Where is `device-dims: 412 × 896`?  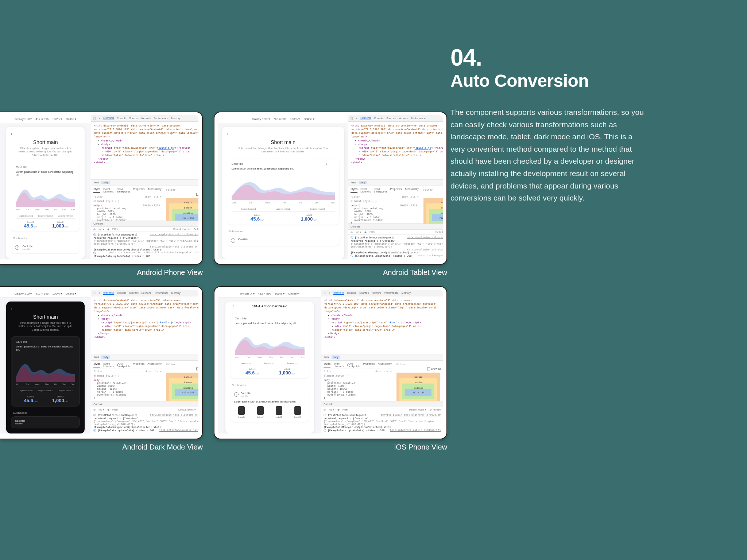
device-dims: 412 × 896 is located at coordinates (42, 119).